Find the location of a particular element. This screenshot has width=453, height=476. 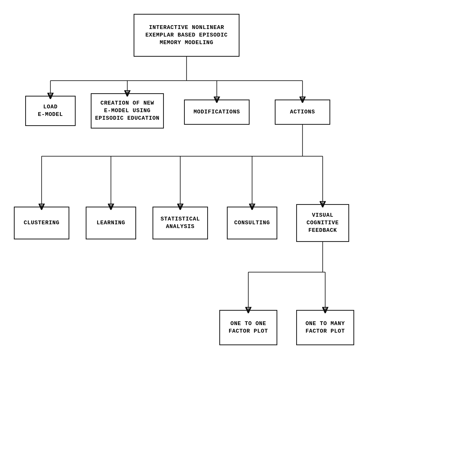

node-statistical-analysis: STATISTICAL ANALYSIS is located at coordinates (180, 223).